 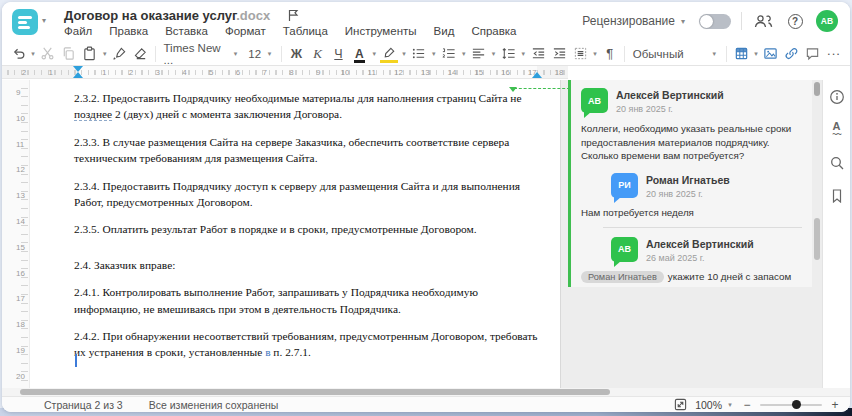 What do you see at coordinates (419, 54) in the screenshot?
I see `bullet-list-button` at bounding box center [419, 54].